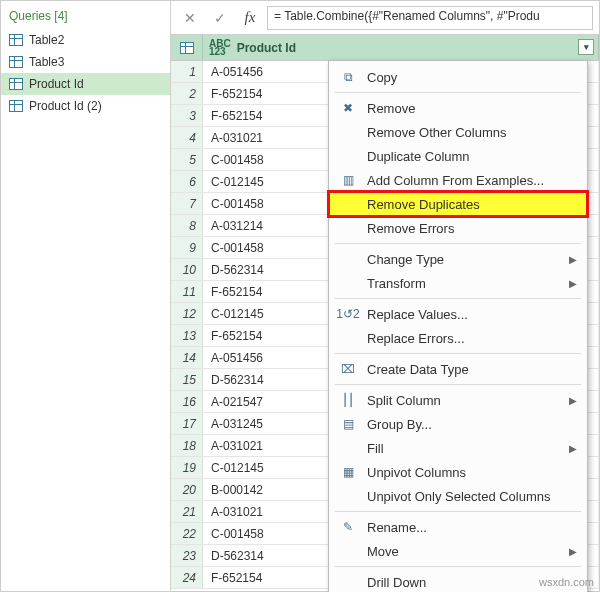  Describe the element at coordinates (458, 448) in the screenshot. I see `menu-fill: Fill ▶` at that location.